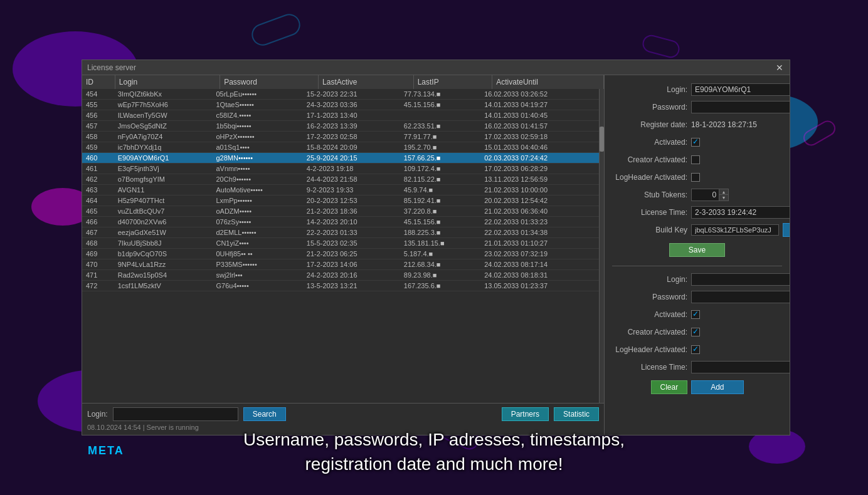 This screenshot has height=495, width=868. I want to click on table-row: 462o7BomgfsgYIM20Ch9••••••24-4-2023 21:5…, so click(341, 179).